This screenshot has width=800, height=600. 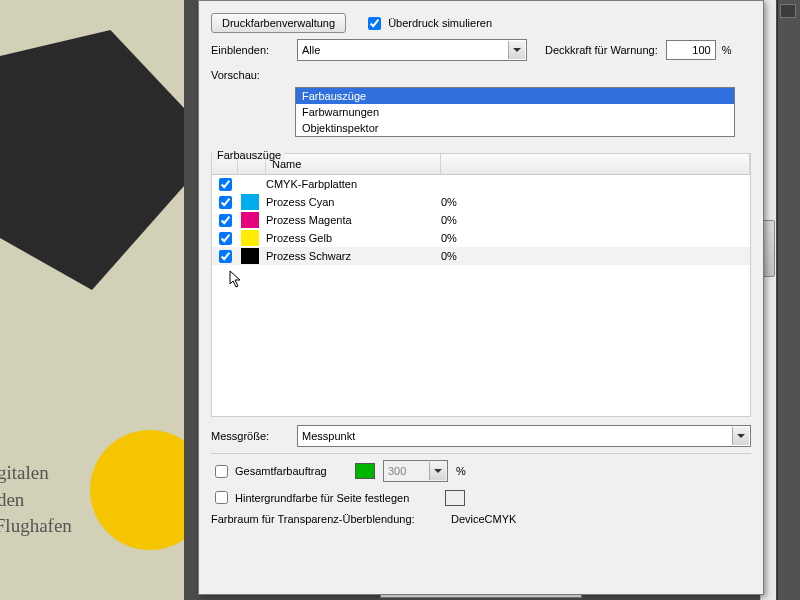 What do you see at coordinates (354, 184) in the screenshot?
I see `row-name: CMYK-Farbplatten` at bounding box center [354, 184].